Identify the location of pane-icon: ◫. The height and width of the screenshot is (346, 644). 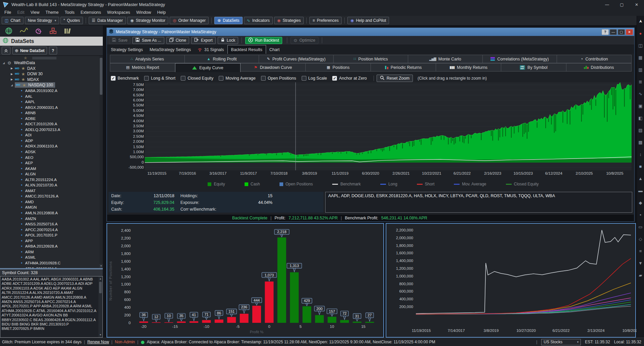
(640, 46).